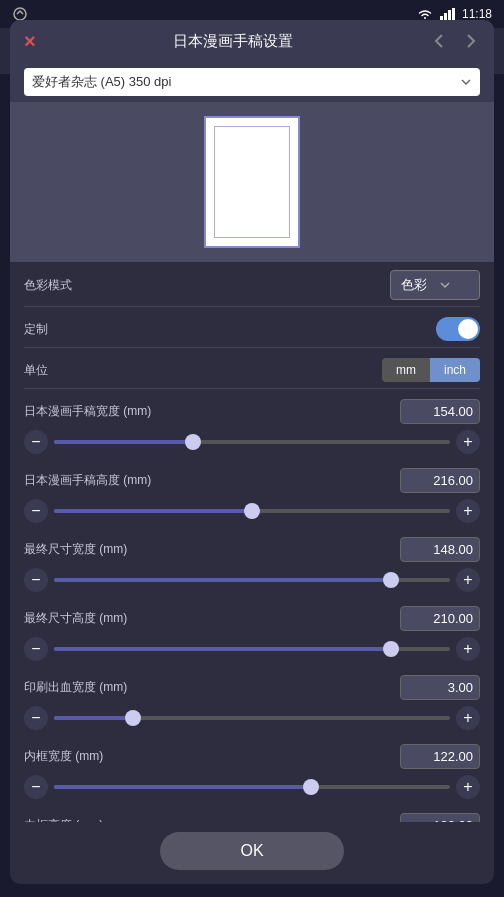  Describe the element at coordinates (252, 410) in the screenshot. I see `field-row-0: 日本漫画手稿宽度 (mm)` at that location.